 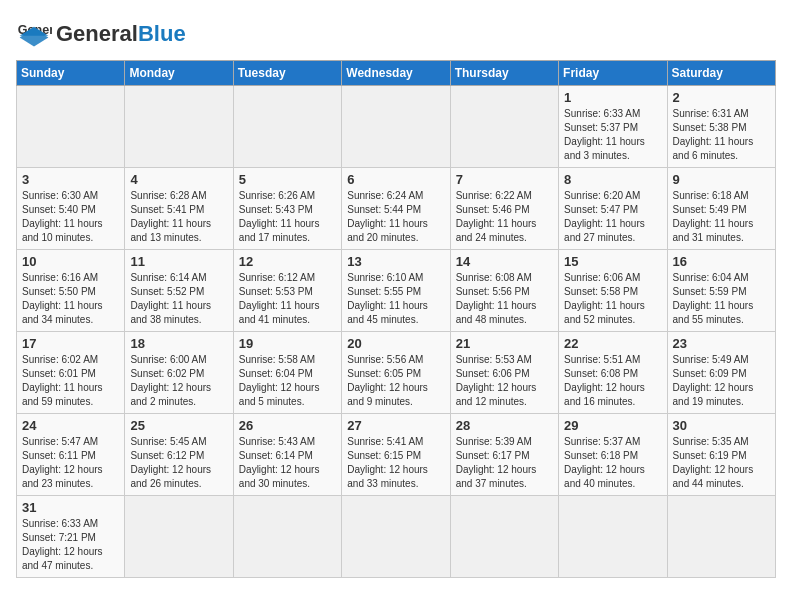 I want to click on calendar-cell: 18Sunrise: 6:00 AM Sunset: 6:02 PM Dayli…, so click(x=179, y=373).